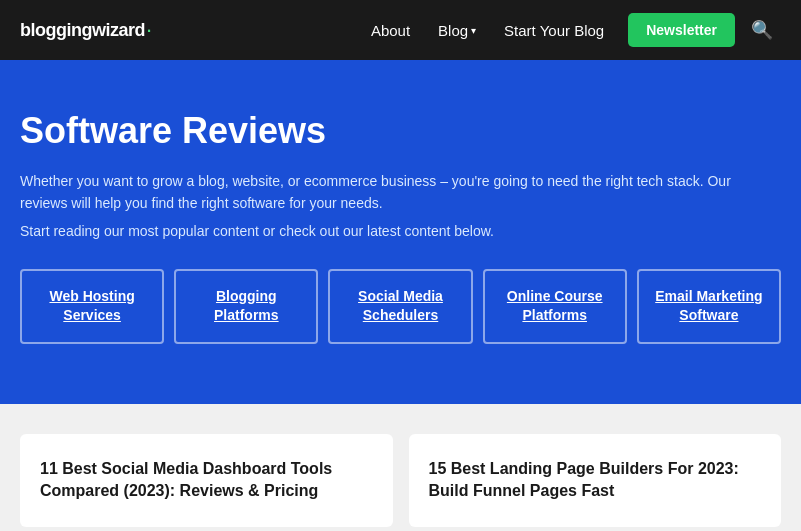 Image resolution: width=801 pixels, height=531 pixels. Describe the element at coordinates (400, 306) in the screenshot. I see `category-label-social-media: Social Media Schedulers` at that location.